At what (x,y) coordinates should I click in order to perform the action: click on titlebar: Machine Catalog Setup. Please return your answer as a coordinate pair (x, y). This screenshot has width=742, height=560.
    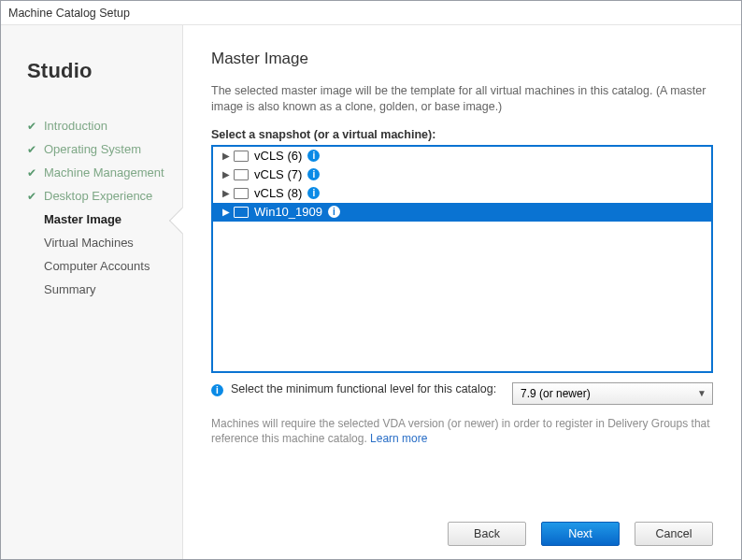
    Looking at the image, I should click on (371, 13).